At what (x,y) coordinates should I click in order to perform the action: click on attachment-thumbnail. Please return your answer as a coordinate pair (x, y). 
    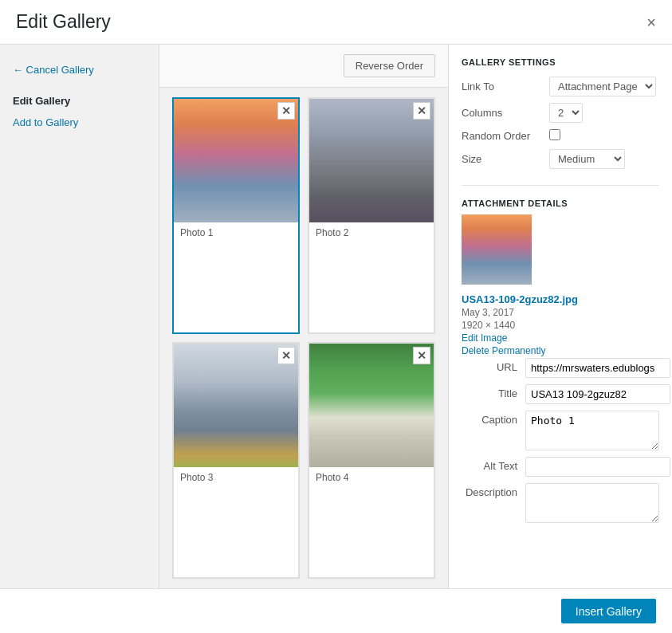
    Looking at the image, I should click on (497, 250).